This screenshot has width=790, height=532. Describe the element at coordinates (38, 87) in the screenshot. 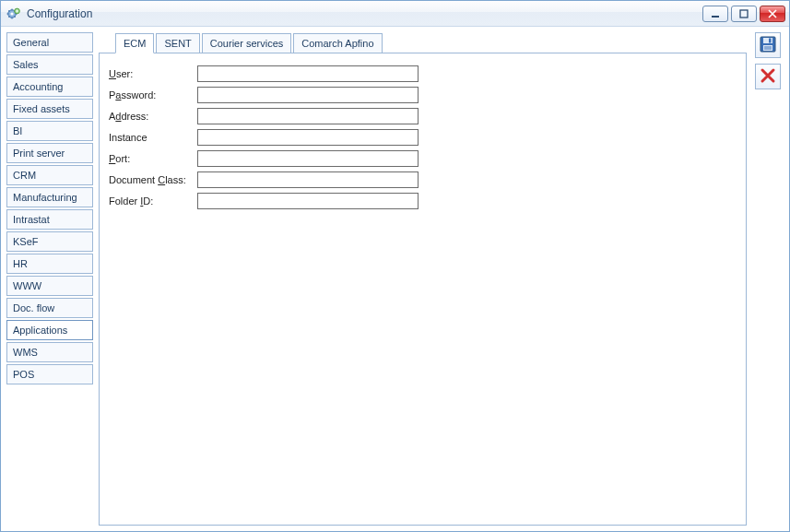

I see `sidebar-item-label: Accounting` at that location.